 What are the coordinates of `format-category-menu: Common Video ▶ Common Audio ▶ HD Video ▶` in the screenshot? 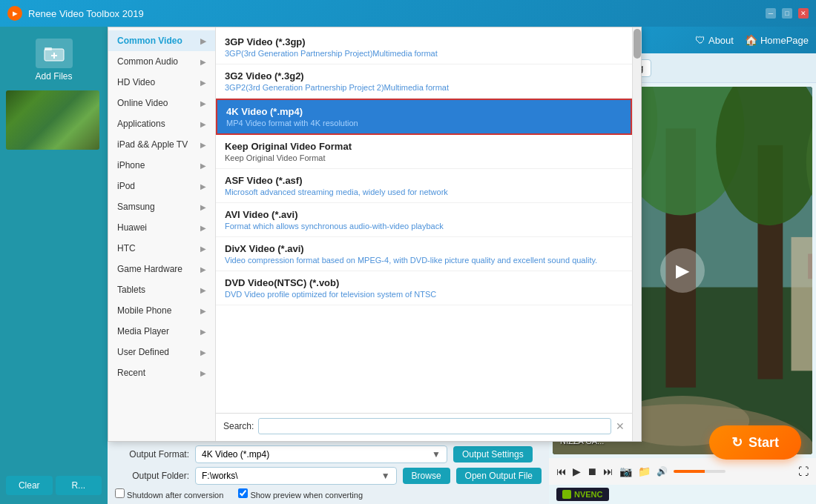 It's located at (162, 234).